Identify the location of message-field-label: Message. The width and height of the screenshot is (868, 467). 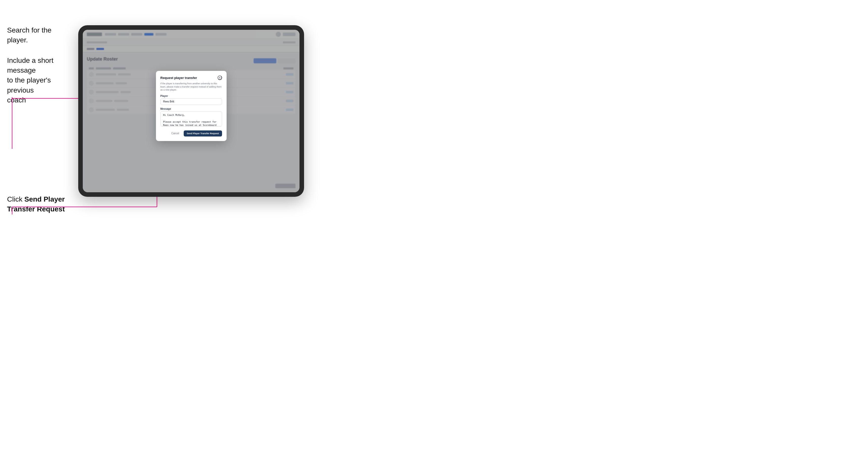
(191, 109).